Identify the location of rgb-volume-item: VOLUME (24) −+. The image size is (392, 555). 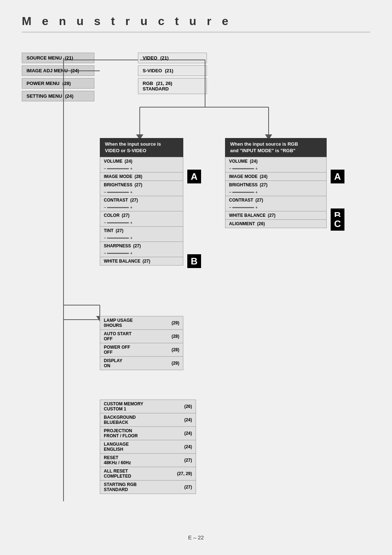
(276, 165).